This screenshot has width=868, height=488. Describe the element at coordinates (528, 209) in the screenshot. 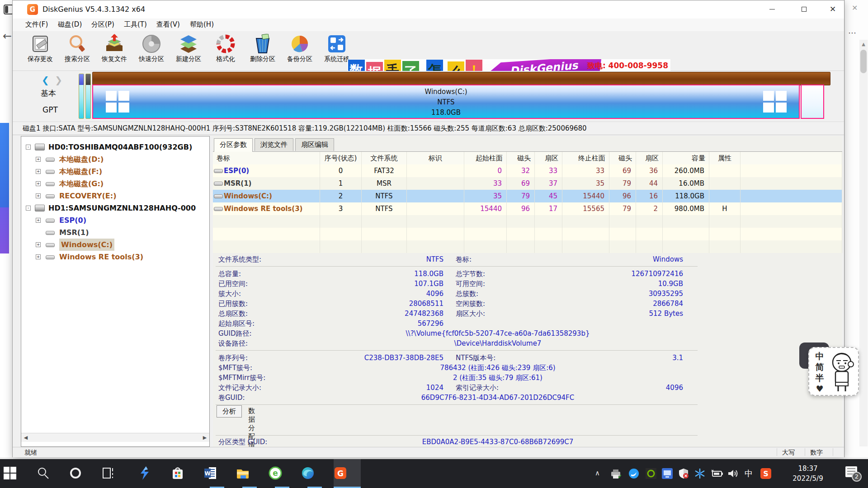

I see `table-row-windows-re: Windows RE tools(3) 3NTFS 154409617 1556…` at that location.